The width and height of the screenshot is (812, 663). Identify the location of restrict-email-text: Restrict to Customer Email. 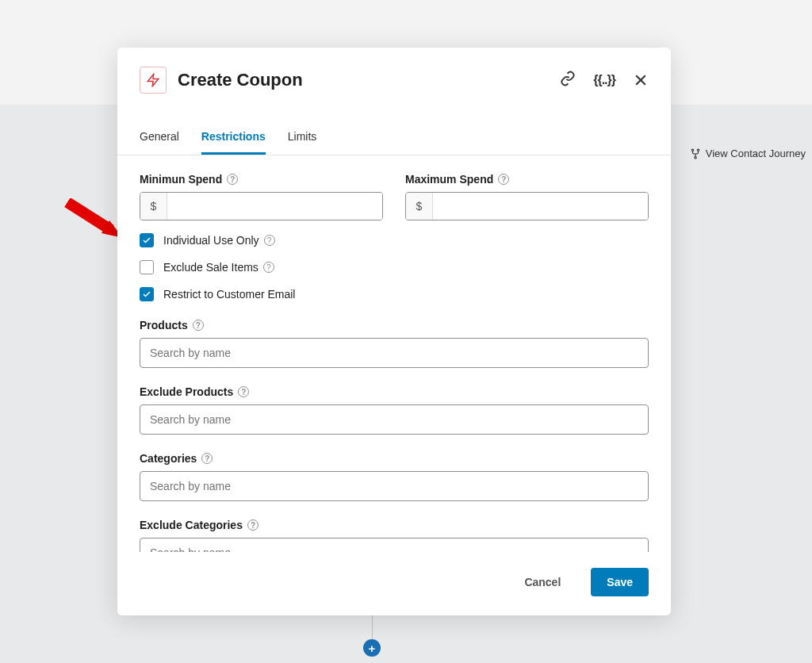
(229, 294).